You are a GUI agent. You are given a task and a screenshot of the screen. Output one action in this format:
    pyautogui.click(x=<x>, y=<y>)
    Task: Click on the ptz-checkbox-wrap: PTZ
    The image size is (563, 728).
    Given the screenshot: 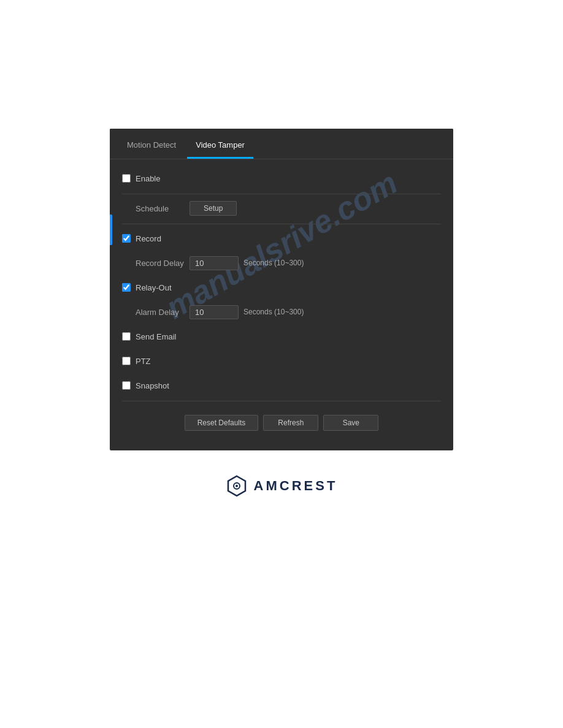 What is the action you would take?
    pyautogui.click(x=136, y=362)
    